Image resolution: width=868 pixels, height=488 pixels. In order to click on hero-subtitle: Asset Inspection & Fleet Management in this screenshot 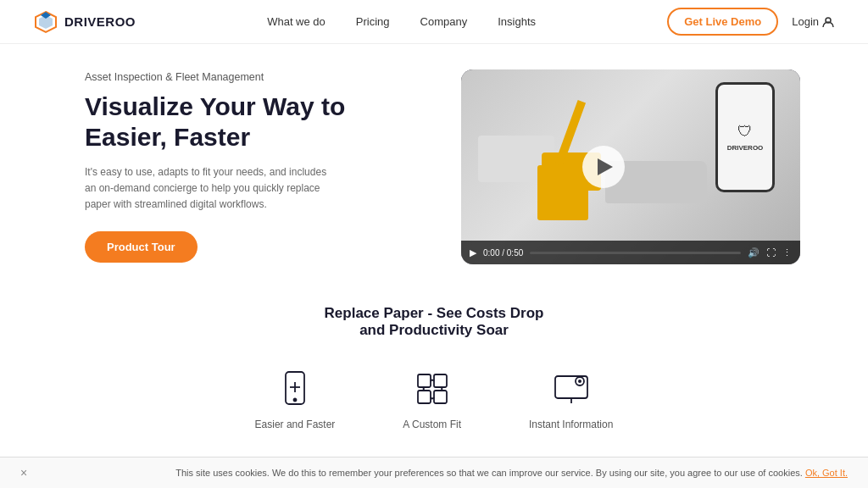, I will do `click(237, 77)`.